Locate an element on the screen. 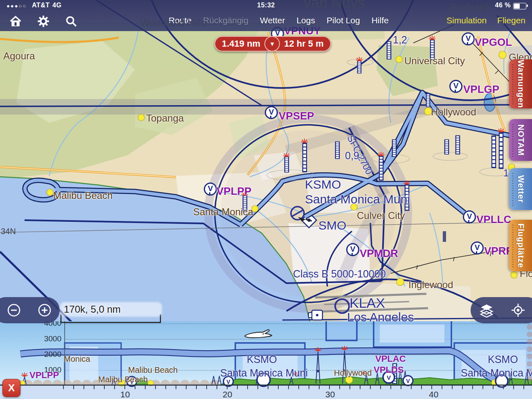  profile-airport-label: Santa Monica Muni is located at coordinates (264, 373).